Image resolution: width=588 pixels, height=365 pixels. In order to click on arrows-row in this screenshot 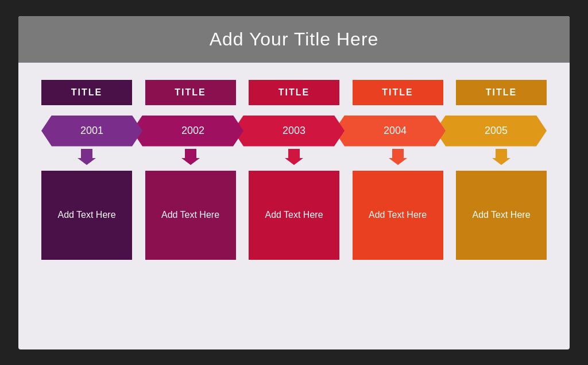, I will do `click(294, 157)`.